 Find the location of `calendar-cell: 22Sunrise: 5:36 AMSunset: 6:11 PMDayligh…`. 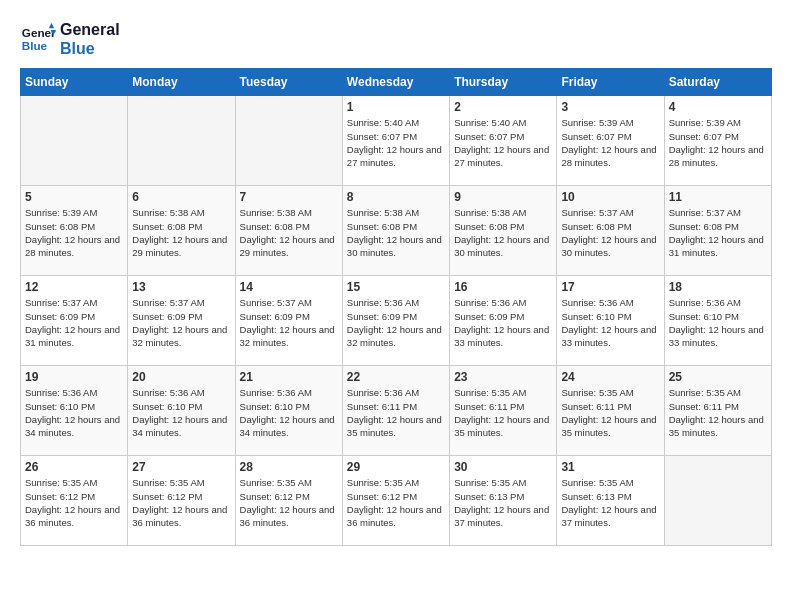

calendar-cell: 22Sunrise: 5:36 AMSunset: 6:11 PMDayligh… is located at coordinates (396, 411).